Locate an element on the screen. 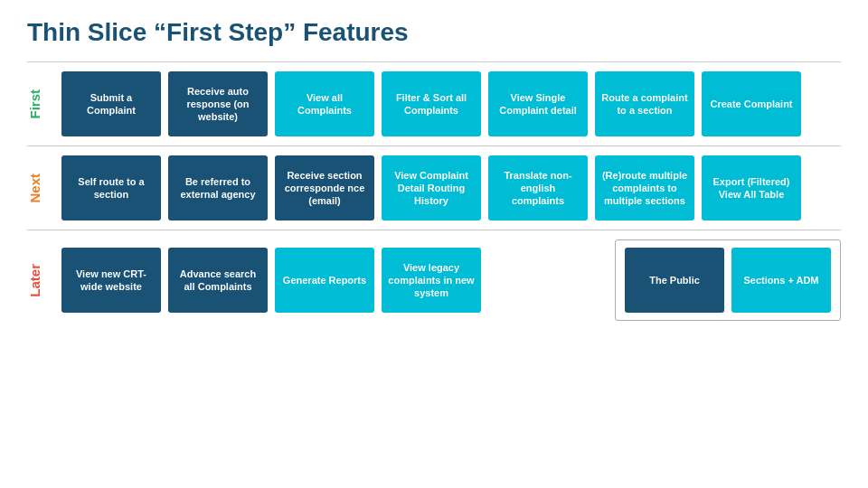  row-label-first: First is located at coordinates (40, 105).